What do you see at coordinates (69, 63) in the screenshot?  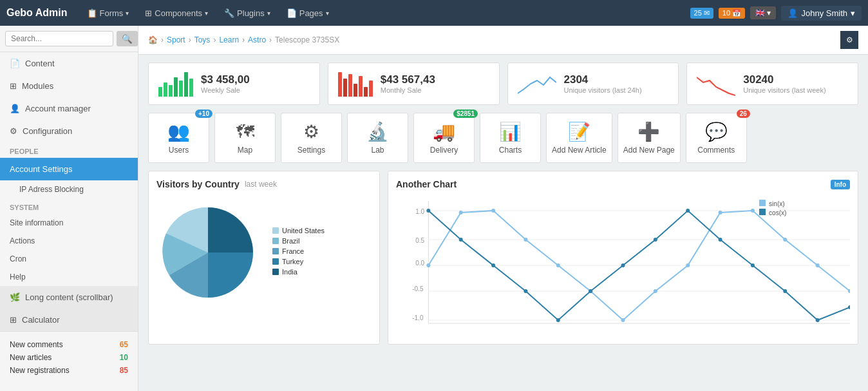 I see `sidebar-item-content: 📄 Content` at bounding box center [69, 63].